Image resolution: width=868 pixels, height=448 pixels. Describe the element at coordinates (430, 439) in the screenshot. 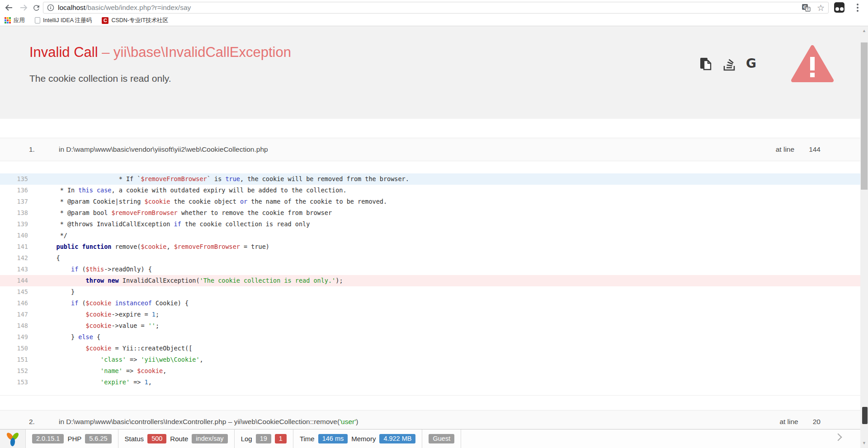

I see `yii-debug-toolbar: 2.0.15.1 PHP 5.6.25 Status 500 Route ind…` at that location.